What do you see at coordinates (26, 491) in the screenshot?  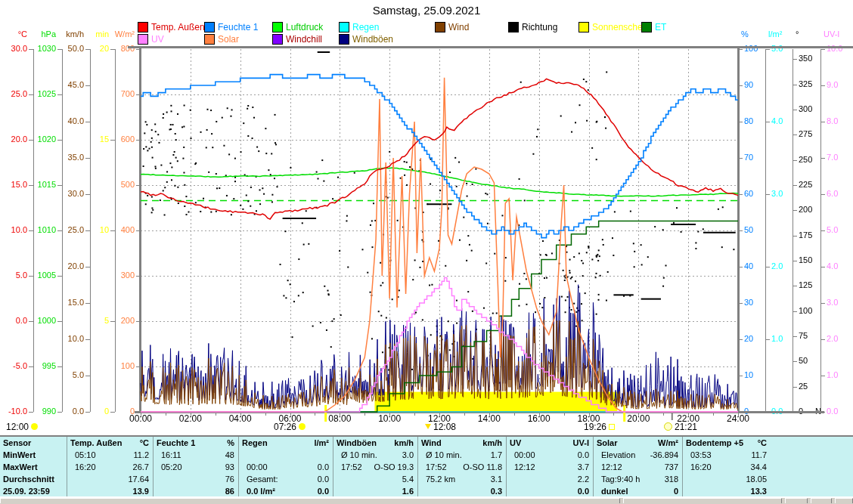 I see `row-label: 25.09. 23:59` at bounding box center [26, 491].